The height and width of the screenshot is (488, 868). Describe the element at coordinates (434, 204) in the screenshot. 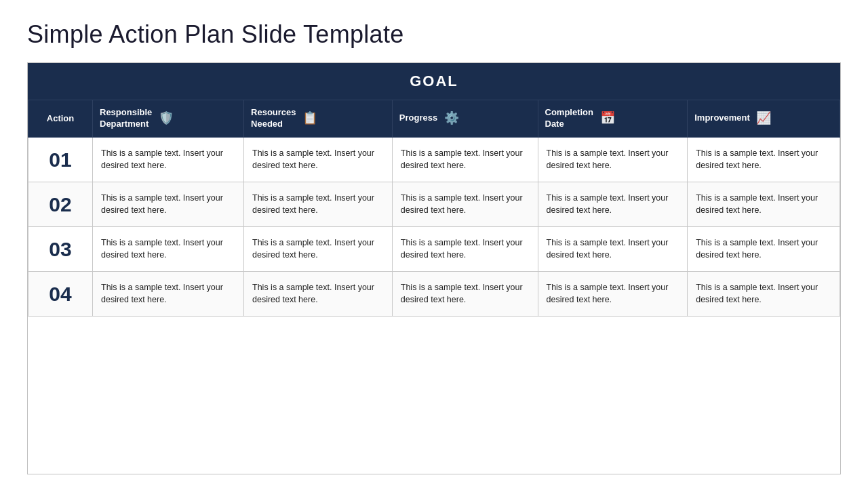

I see `table-row: 02This is a sample text. Insert your des…` at that location.